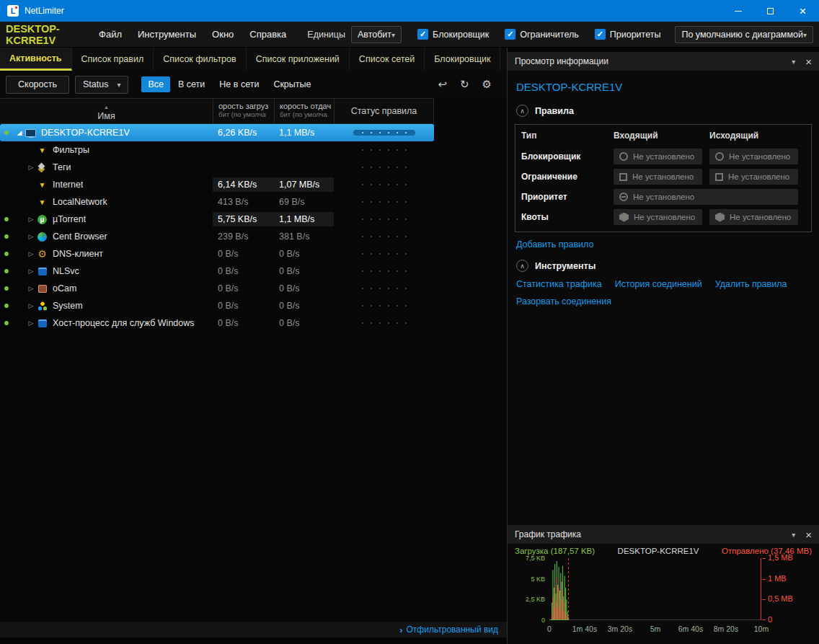 This screenshot has width=819, height=644. What do you see at coordinates (387, 59) in the screenshot?
I see `tab-item: Список сетей` at bounding box center [387, 59].